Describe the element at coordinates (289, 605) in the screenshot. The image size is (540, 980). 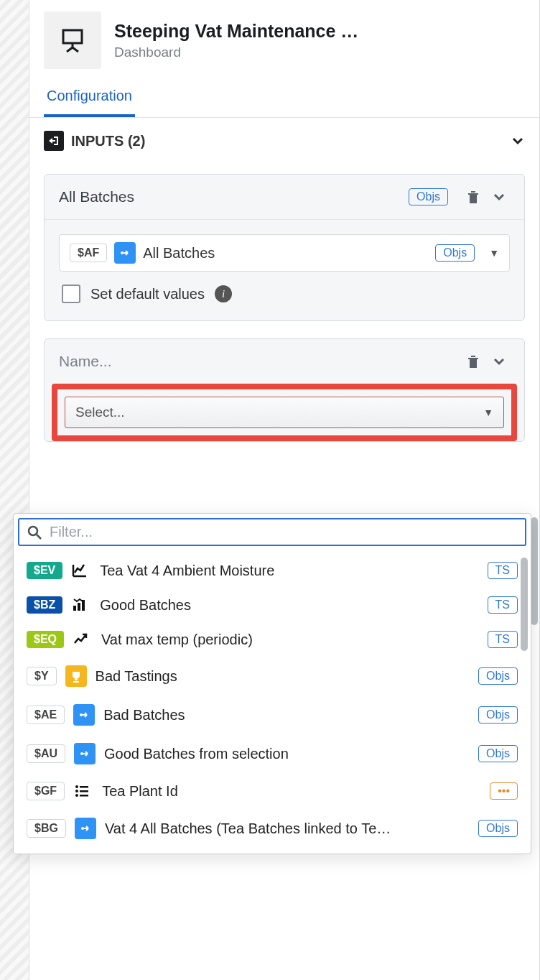
I see `option-label: Good Batches` at that location.